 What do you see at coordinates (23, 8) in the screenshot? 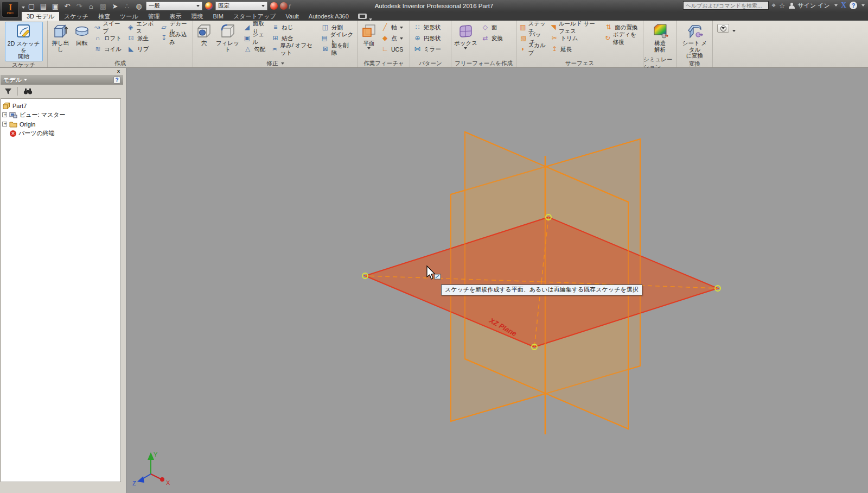
I see `app-menu-caret-icon` at bounding box center [23, 8].